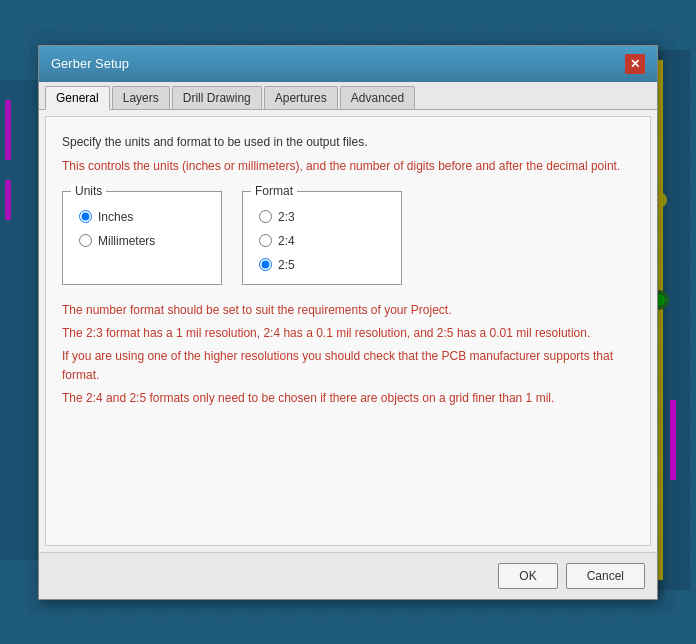 This screenshot has height=644, width=696. What do you see at coordinates (348, 334) in the screenshot?
I see `info-line2: The 2:3 format has a 1 mil resolution, 2…` at bounding box center [348, 334].